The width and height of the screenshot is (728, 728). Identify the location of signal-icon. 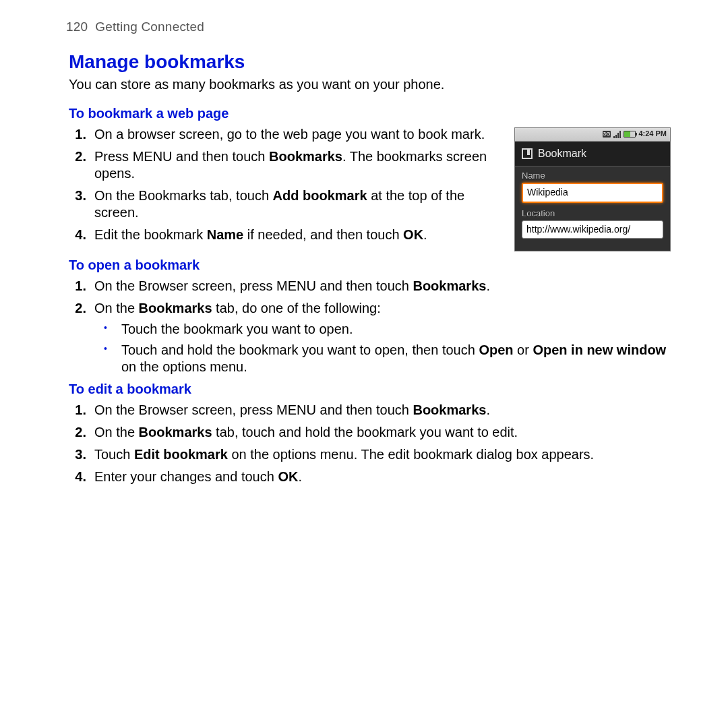
(617, 134).